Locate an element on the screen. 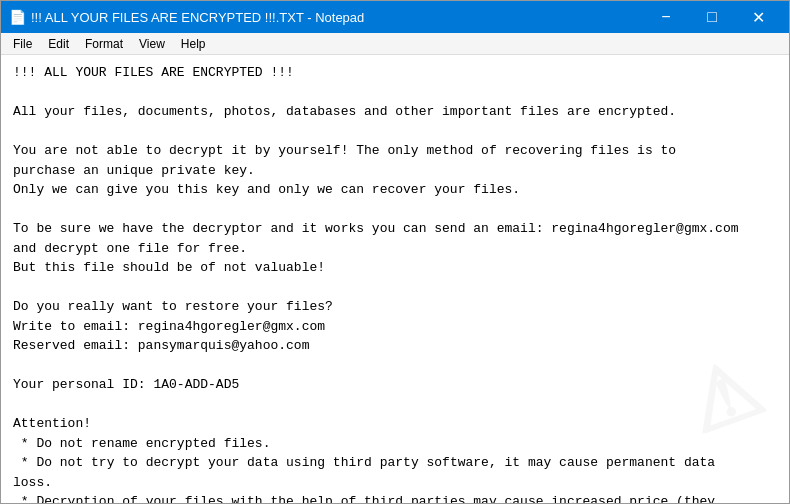 This screenshot has height=504, width=790. window-controls: − □ ✕ is located at coordinates (712, 17).